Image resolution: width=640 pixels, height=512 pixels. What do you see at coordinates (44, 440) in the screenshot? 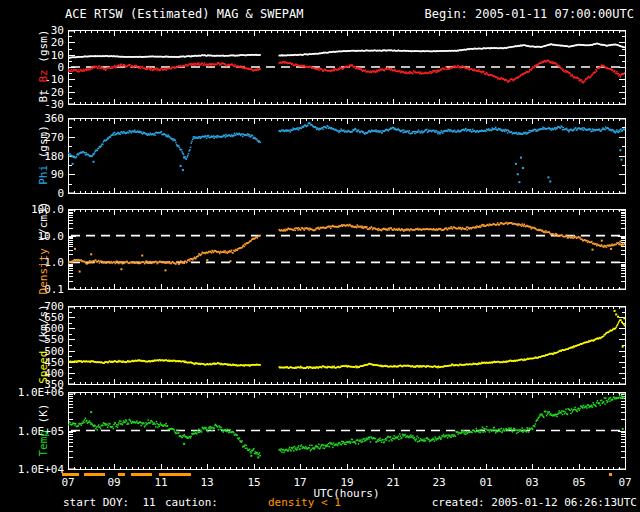
I see `axis-label-part: Temp` at bounding box center [44, 440].